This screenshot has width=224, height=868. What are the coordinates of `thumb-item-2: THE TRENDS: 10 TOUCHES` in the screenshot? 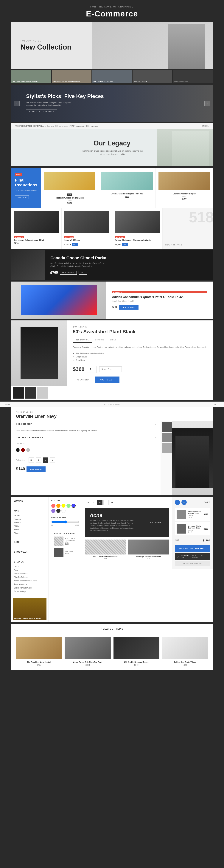 It's located at (112, 77).